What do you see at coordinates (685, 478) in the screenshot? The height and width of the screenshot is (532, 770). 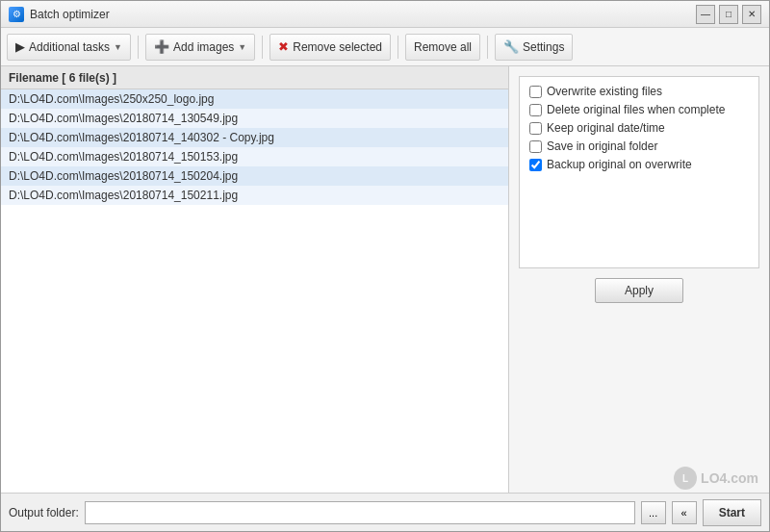 I see `watermark-icon: L` at bounding box center [685, 478].